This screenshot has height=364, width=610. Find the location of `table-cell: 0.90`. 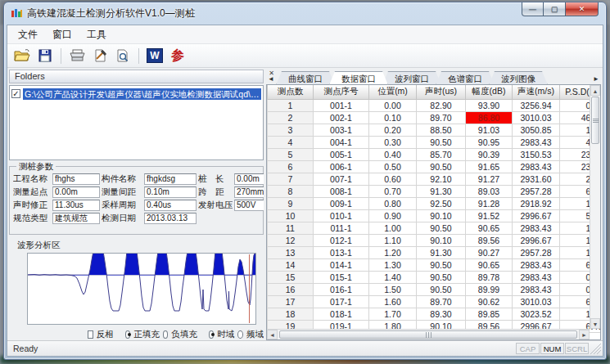

table-cell: 0.90 is located at coordinates (393, 216).